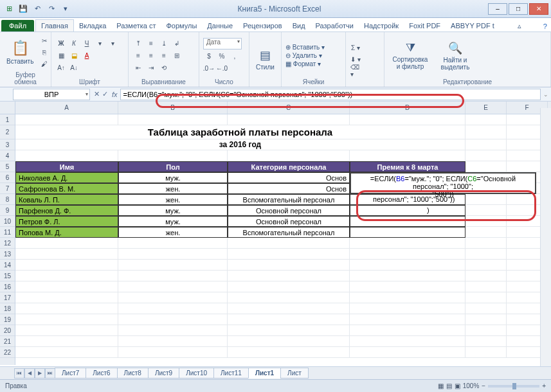 Image resolution: width=551 pixels, height=392 pixels. What do you see at coordinates (8, 145) in the screenshot?
I see `row-header: 3` at bounding box center [8, 145].